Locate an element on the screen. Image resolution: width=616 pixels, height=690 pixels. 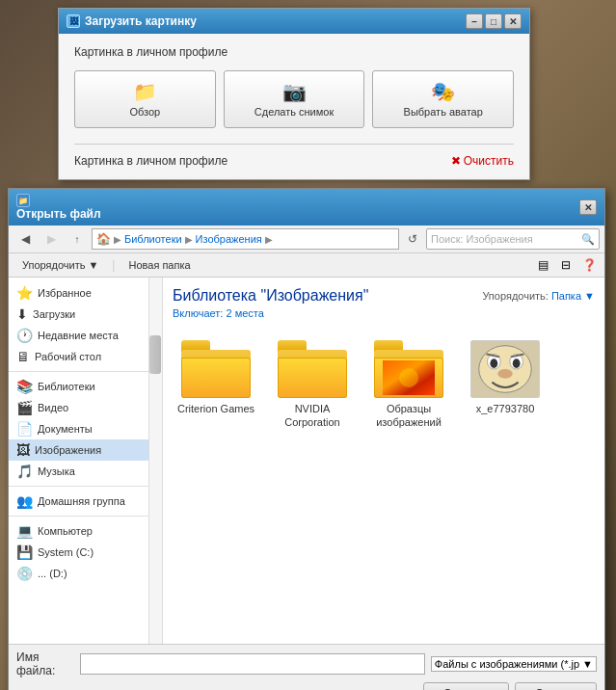
sort-arrow-icon: ▼ is located at coordinates (93, 265).